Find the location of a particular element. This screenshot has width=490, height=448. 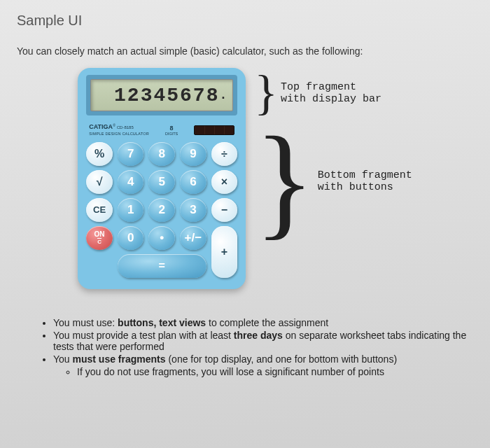

digits-label: 8 DIGITS is located at coordinates (172, 130).